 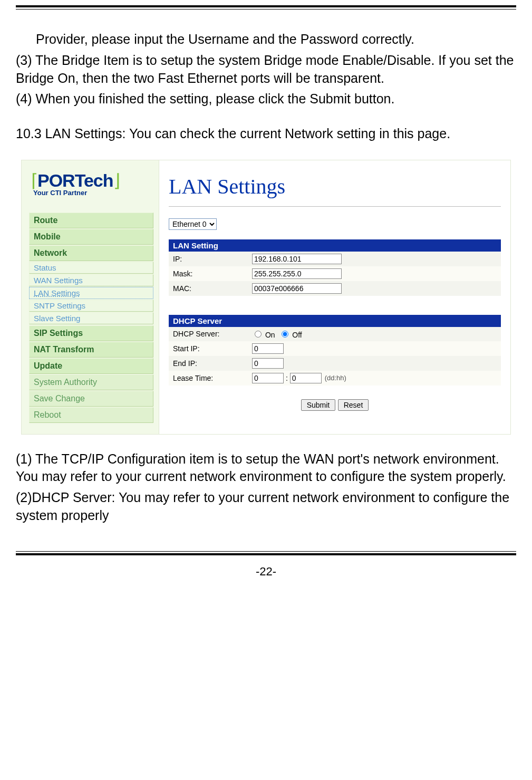 What do you see at coordinates (266, 70) in the screenshot?
I see `text-item3: (3) The Bridge Item is to setup the syst…` at bounding box center [266, 70].